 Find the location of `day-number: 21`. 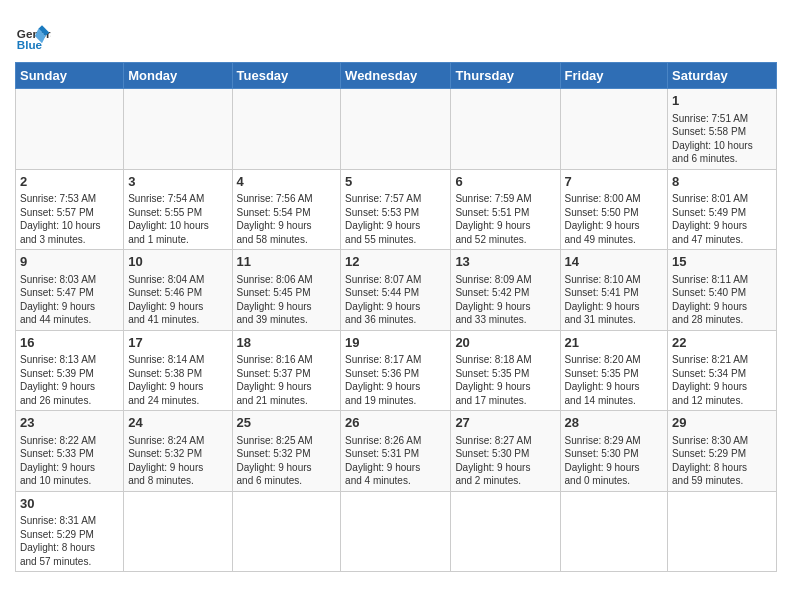

day-number: 21 is located at coordinates (614, 343).